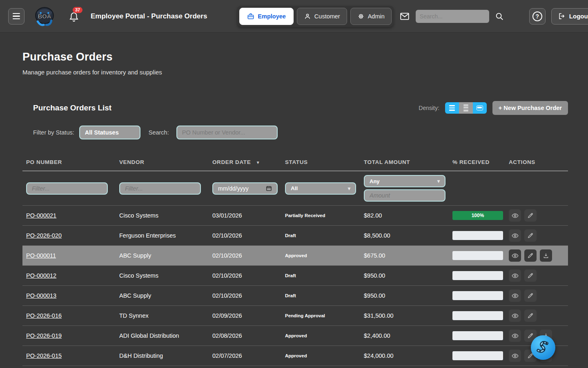 The image size is (588, 368). I want to click on po-vendor-search-input, so click(227, 132).